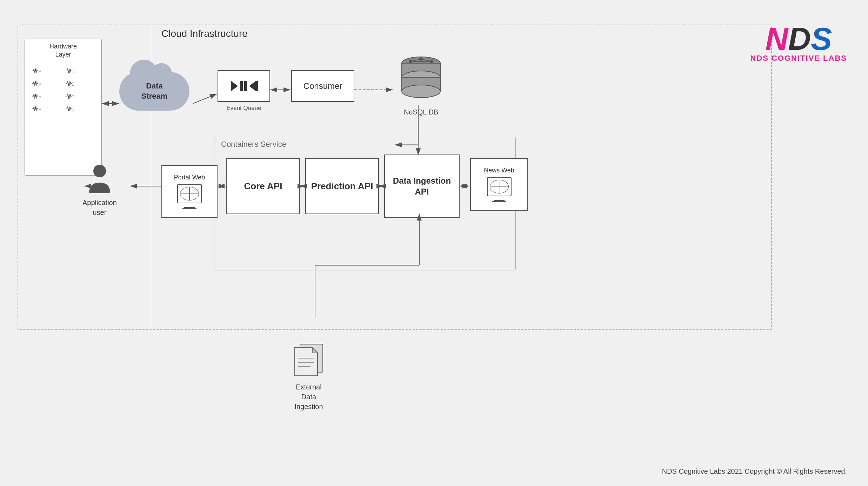 The height and width of the screenshot is (486, 868). Describe the element at coordinates (80, 84) in the screenshot. I see `sensor-4: ))` at that location.